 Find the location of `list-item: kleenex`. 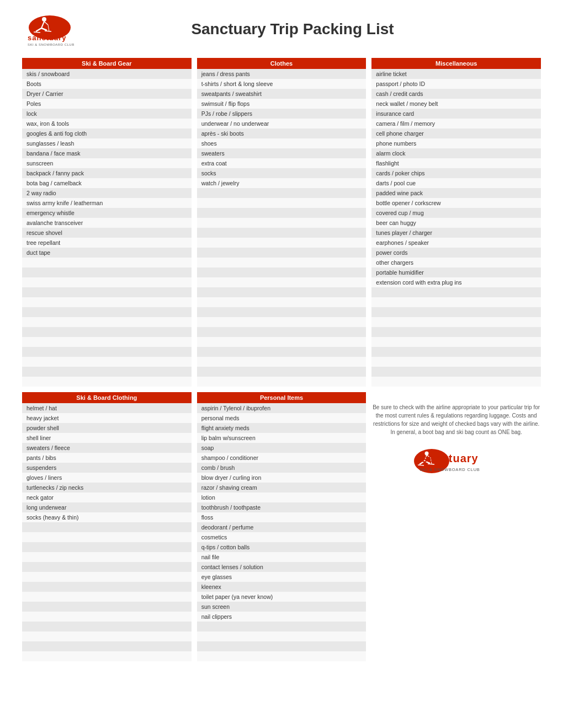

list-item: kleenex is located at coordinates (282, 587).